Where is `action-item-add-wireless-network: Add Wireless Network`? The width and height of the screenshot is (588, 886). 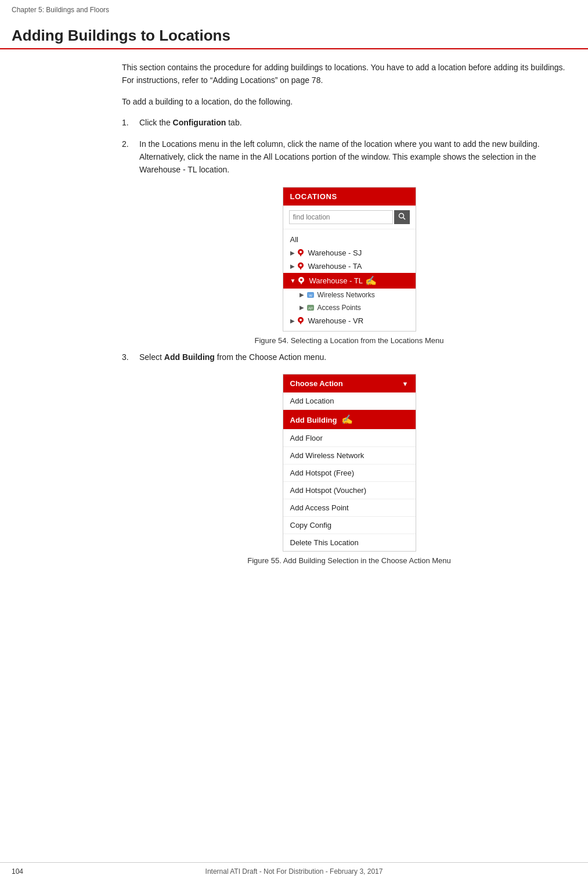
action-item-add-wireless-network: Add Wireless Network is located at coordinates (349, 456).